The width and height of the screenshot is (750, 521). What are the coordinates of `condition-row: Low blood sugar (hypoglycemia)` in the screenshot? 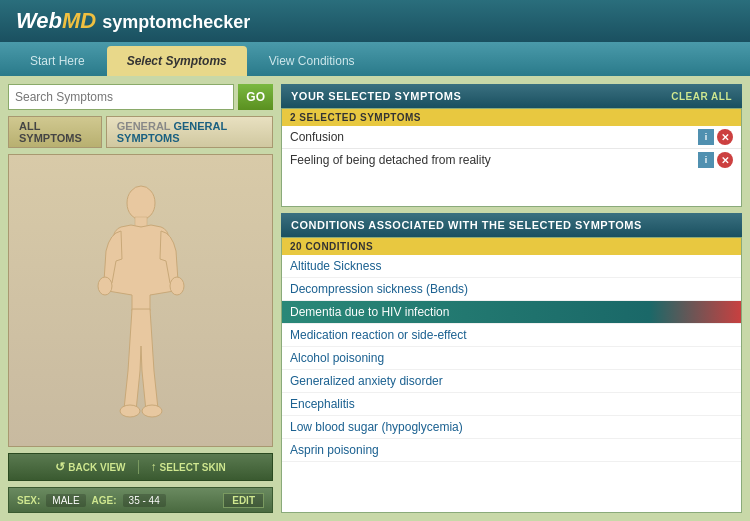 It's located at (512, 428).